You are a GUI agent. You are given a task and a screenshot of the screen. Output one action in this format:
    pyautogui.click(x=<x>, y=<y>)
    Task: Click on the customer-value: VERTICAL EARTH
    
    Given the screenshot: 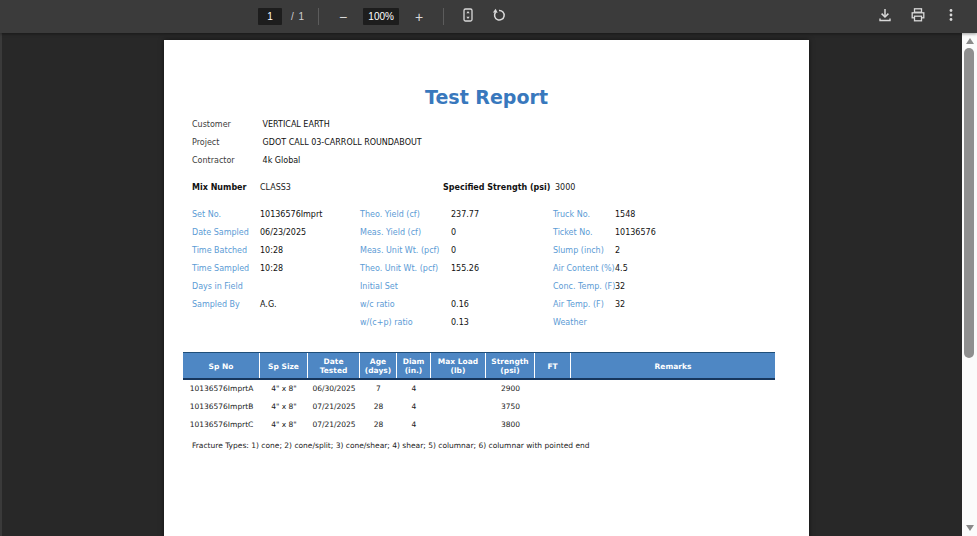 What is the action you would take?
    pyautogui.click(x=296, y=124)
    